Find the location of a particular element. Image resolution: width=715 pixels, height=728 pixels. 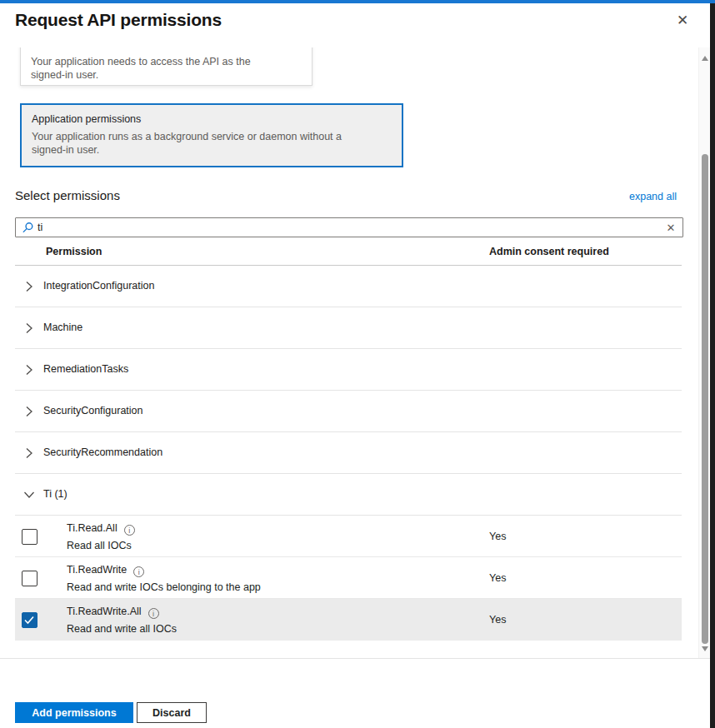

checkbox-checked is located at coordinates (30, 620).